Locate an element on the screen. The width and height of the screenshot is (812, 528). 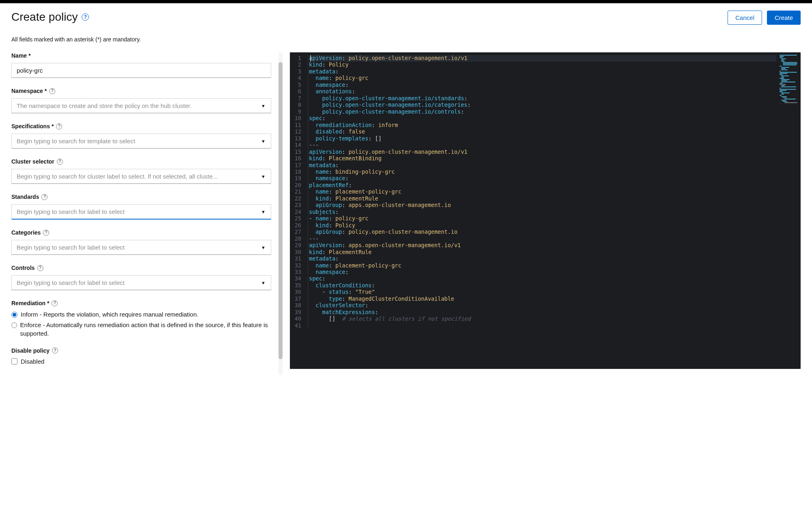
field-remediation: Remediation * ? Inform - Reports the vio… is located at coordinates (141, 319).